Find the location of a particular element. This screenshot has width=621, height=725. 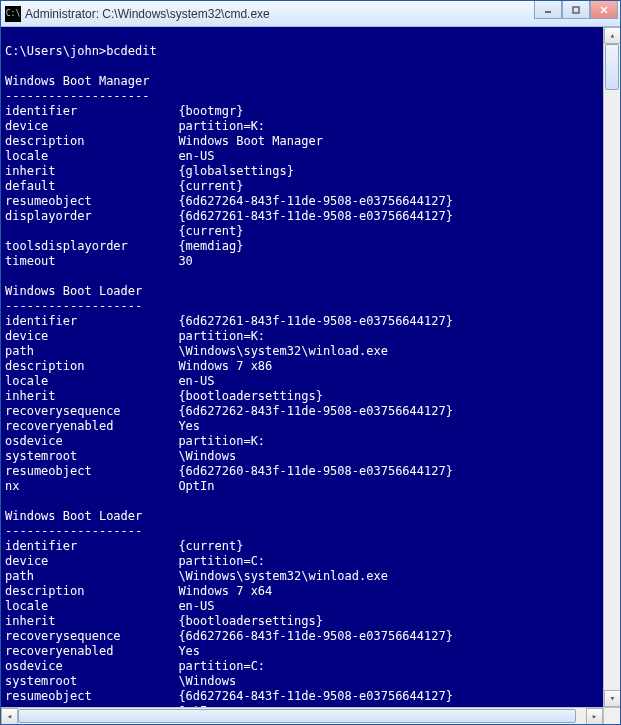

scroll-thumb-vertical is located at coordinates (612, 67).